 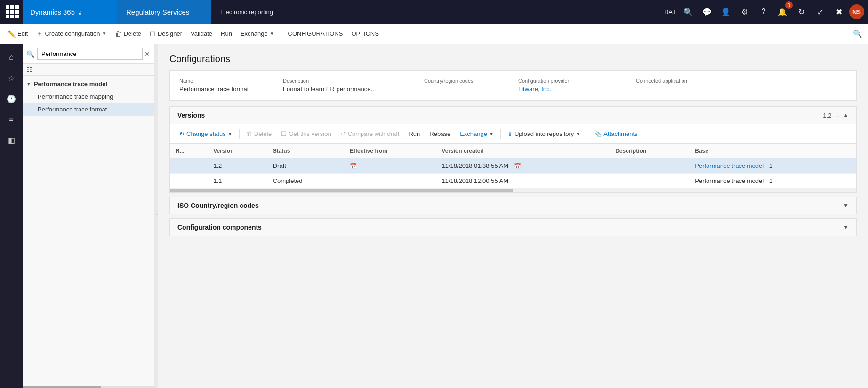 I want to click on designer-button: ☐ Designer, so click(x=166, y=34).